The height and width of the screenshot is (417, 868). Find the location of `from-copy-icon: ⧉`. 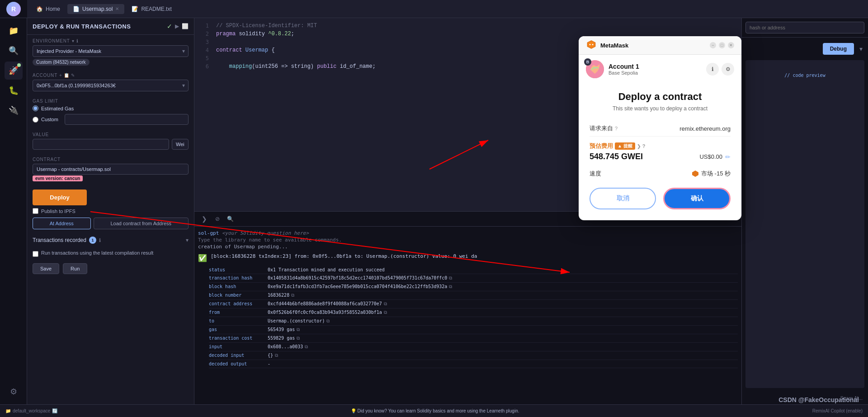

from-copy-icon: ⧉ is located at coordinates (385, 313).